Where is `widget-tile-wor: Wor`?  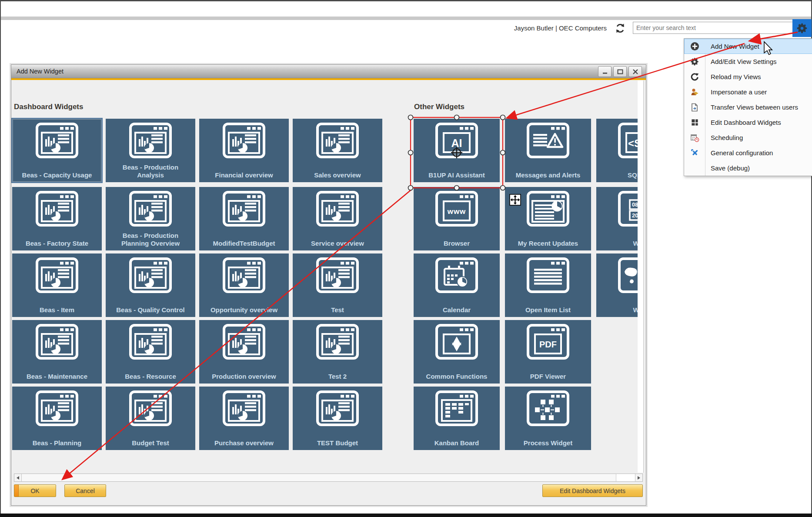
widget-tile-wor: Wor is located at coordinates (617, 285).